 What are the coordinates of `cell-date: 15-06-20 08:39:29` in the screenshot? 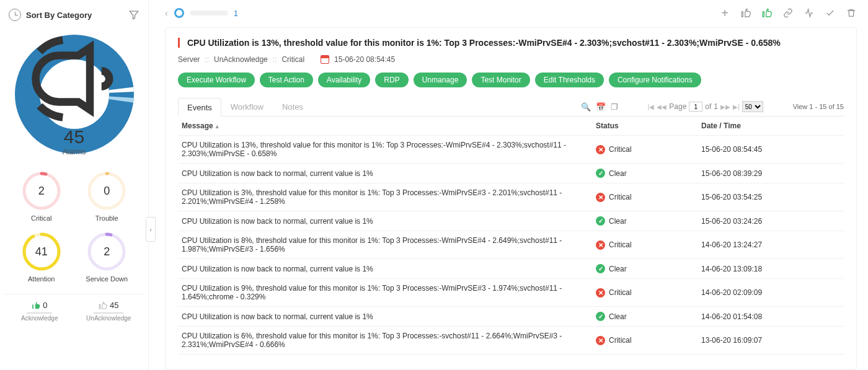 It's located at (773, 174).